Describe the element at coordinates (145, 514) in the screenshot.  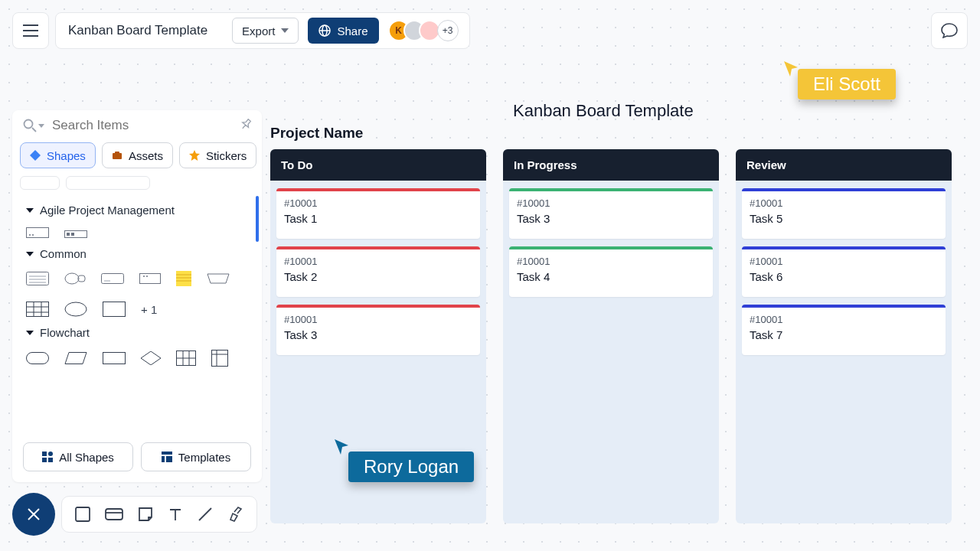
I see `tool-sticky` at that location.